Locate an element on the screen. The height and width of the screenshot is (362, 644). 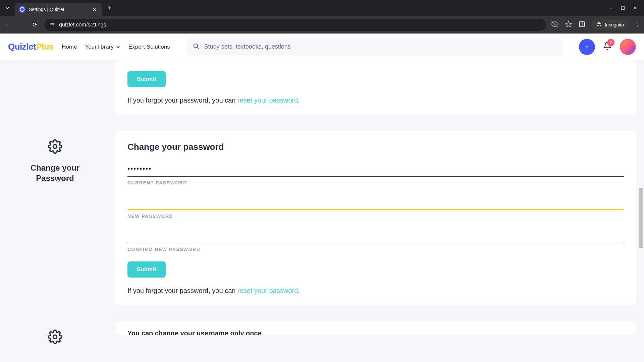
chevron-down-icon is located at coordinates (118, 47).